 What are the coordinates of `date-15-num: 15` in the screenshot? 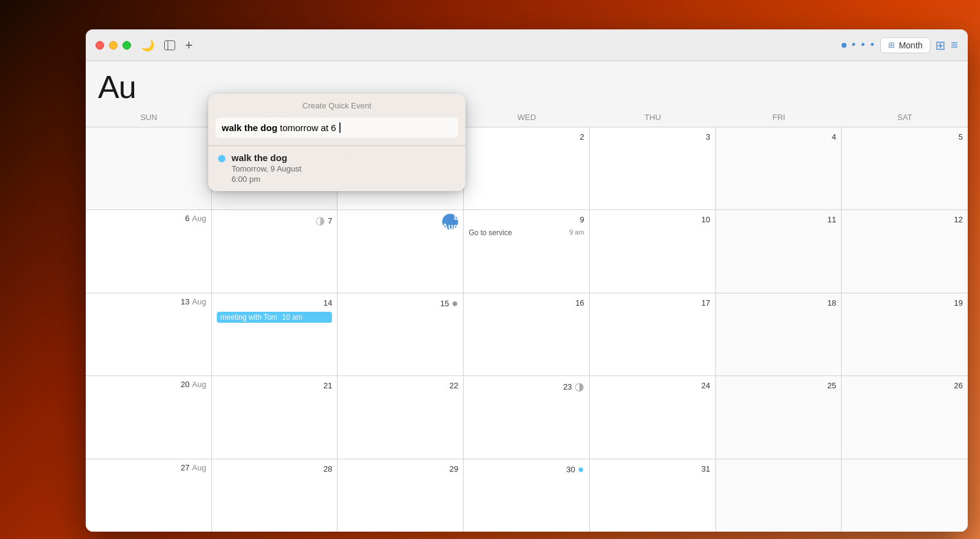 It's located at (445, 304).